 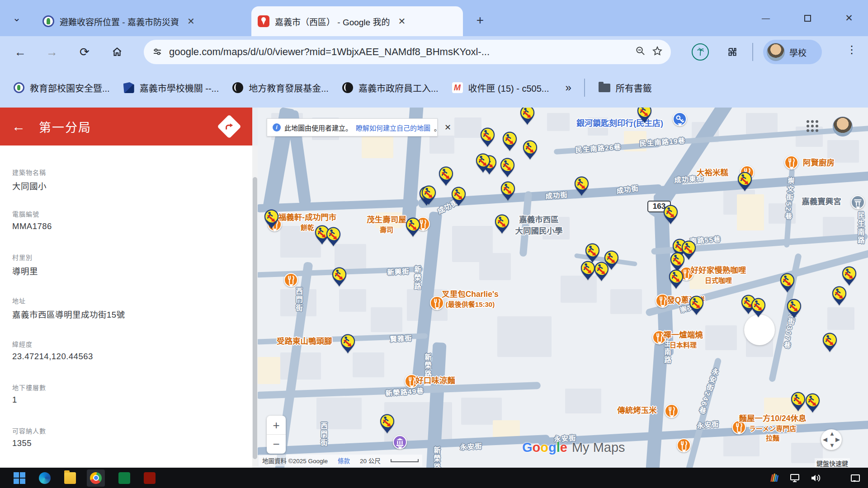 I want to click on school-poi-icon, so click(x=400, y=442).